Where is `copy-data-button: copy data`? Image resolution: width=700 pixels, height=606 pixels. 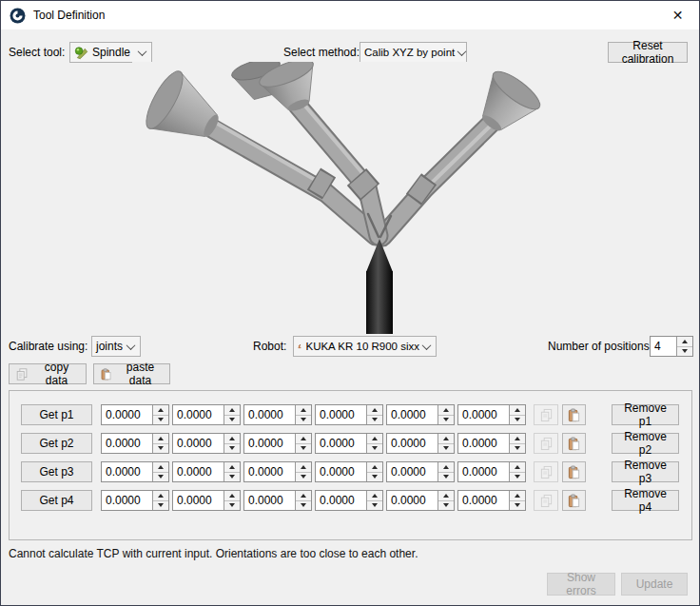
copy-data-button: copy data is located at coordinates (48, 374).